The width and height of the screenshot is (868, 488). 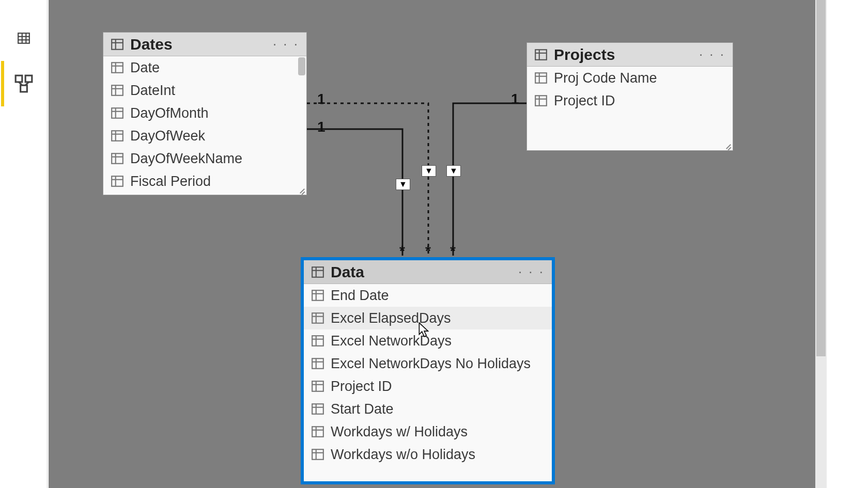 What do you see at coordinates (205, 44) in the screenshot?
I see `card-header: Dates · · ·` at bounding box center [205, 44].